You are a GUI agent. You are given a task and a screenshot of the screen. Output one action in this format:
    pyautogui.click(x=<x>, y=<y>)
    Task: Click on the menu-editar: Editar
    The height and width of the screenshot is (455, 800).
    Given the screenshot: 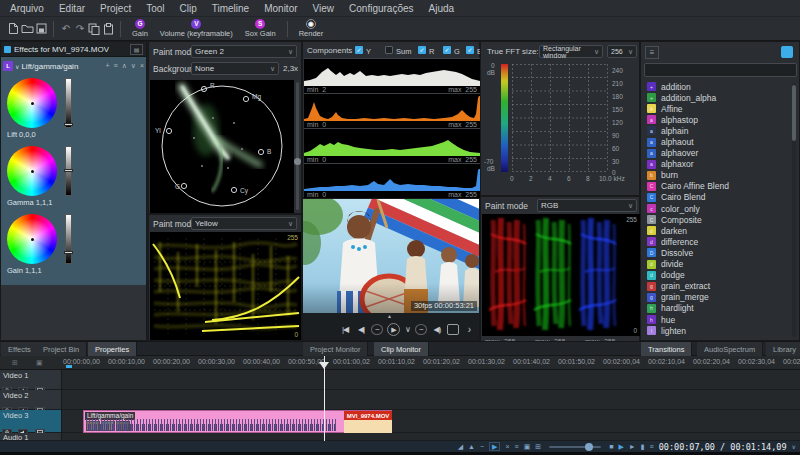 What is the action you would take?
    pyautogui.click(x=72, y=8)
    